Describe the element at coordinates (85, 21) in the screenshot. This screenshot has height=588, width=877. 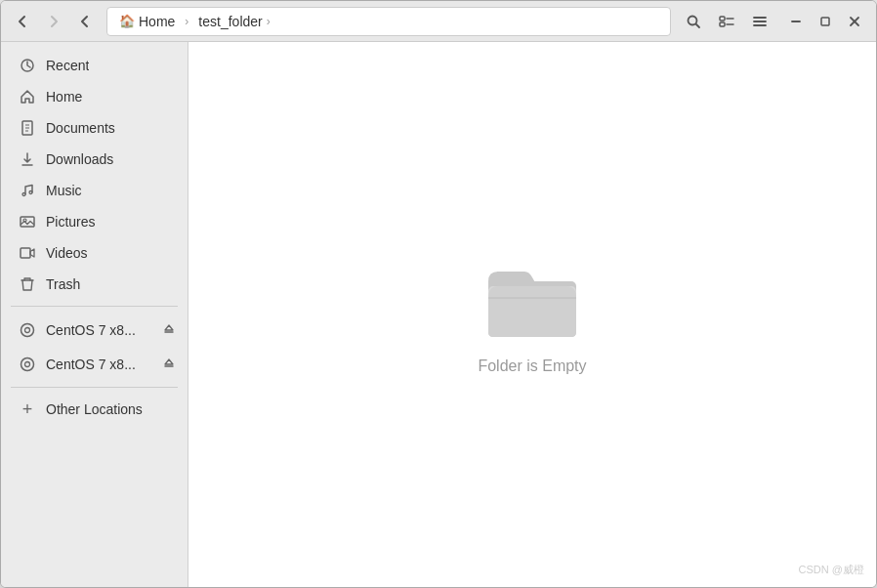
I see `up-button` at that location.